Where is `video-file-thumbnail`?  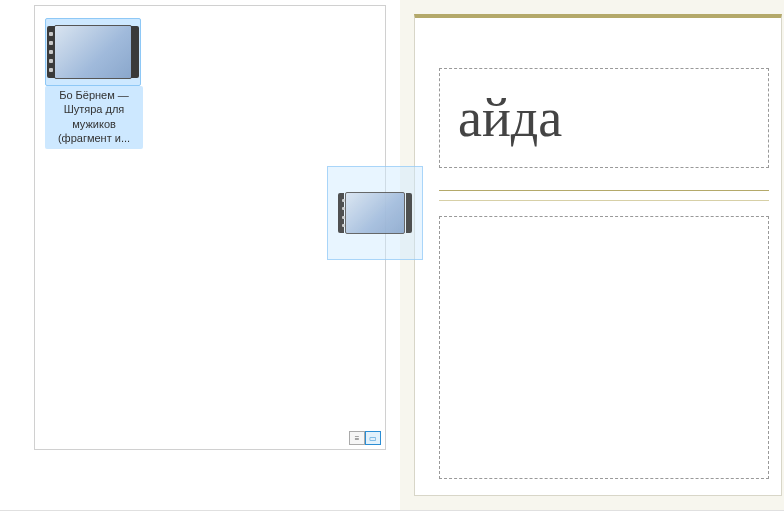
video-file-thumbnail is located at coordinates (93, 52).